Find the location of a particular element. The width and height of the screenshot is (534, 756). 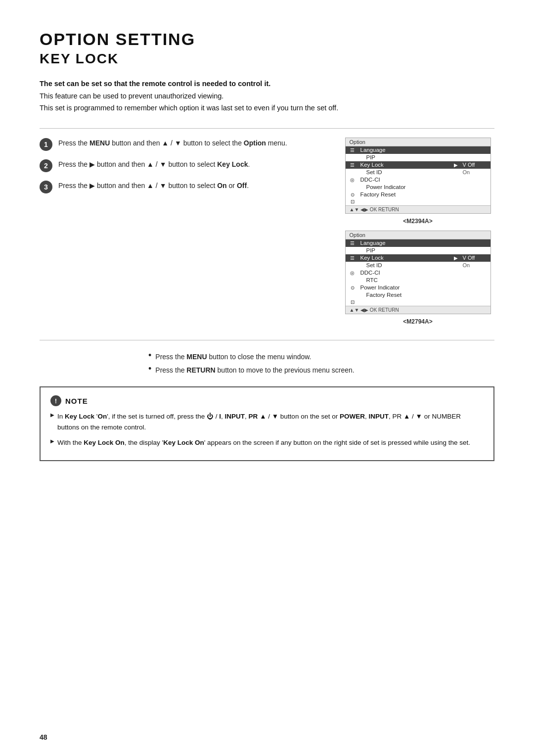

osd-row-power-1: Power Indicator is located at coordinates (418, 187).